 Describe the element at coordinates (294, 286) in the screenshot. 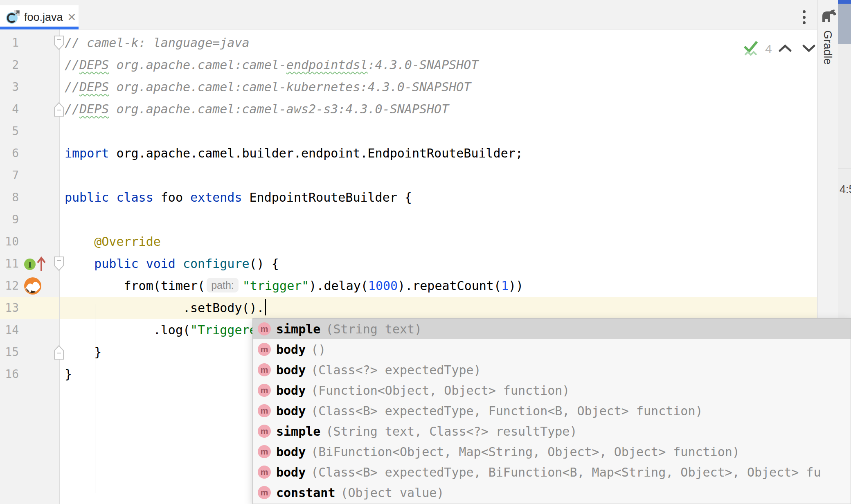

I see `code-line-12: from(timer(path:"trigger").delay(1000).r…` at that location.